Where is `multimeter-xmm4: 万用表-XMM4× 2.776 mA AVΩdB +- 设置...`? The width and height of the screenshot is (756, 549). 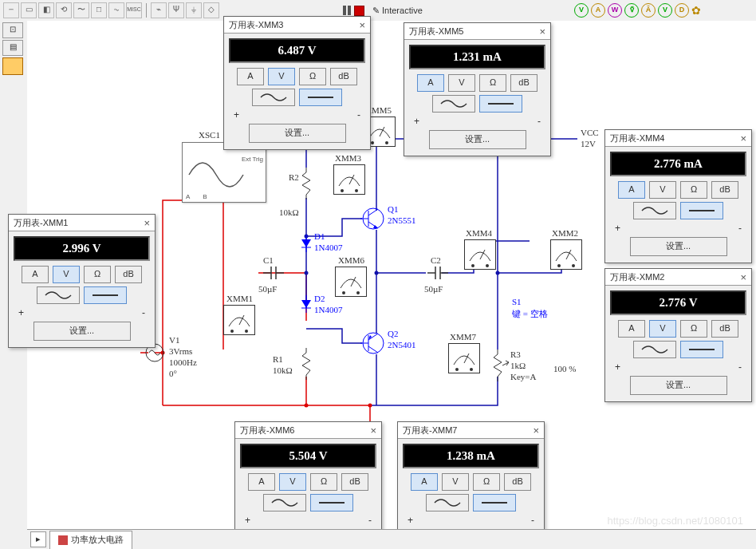 multimeter-xmm4: 万用表-XMM4× 2.776 mA AVΩdB +- 设置... is located at coordinates (678, 196).